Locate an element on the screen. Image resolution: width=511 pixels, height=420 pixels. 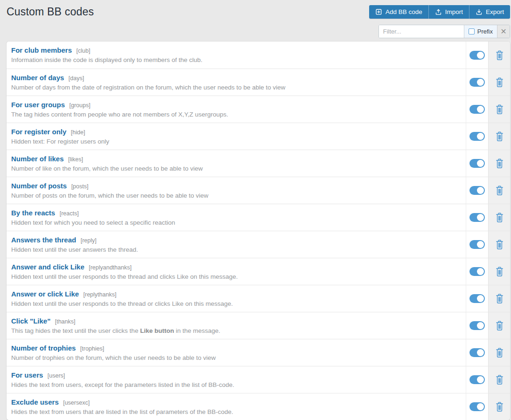
bbcode-row: Answer or click Like [replythanks] Hidde… is located at coordinates (259, 298).